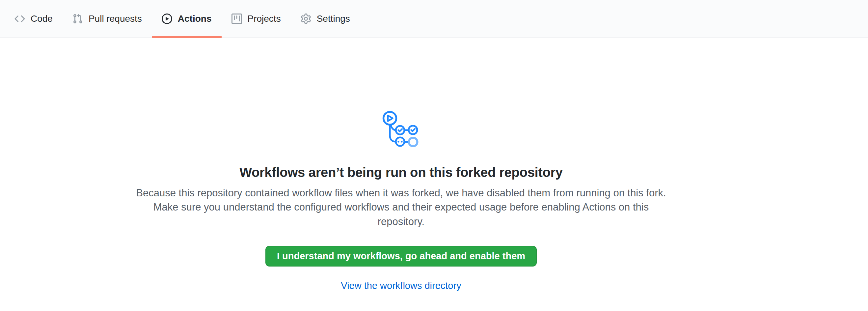  I want to click on project-icon, so click(237, 19).